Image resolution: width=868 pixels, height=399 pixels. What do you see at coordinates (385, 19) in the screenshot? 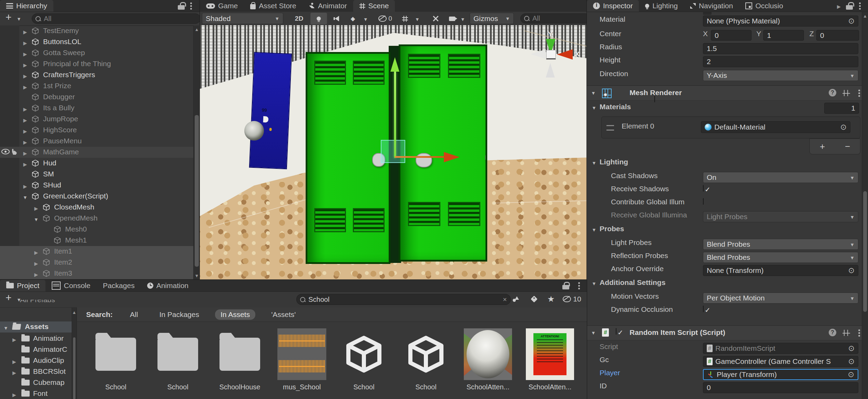
I see `hidden-objects-toggle: 0` at bounding box center [385, 19].